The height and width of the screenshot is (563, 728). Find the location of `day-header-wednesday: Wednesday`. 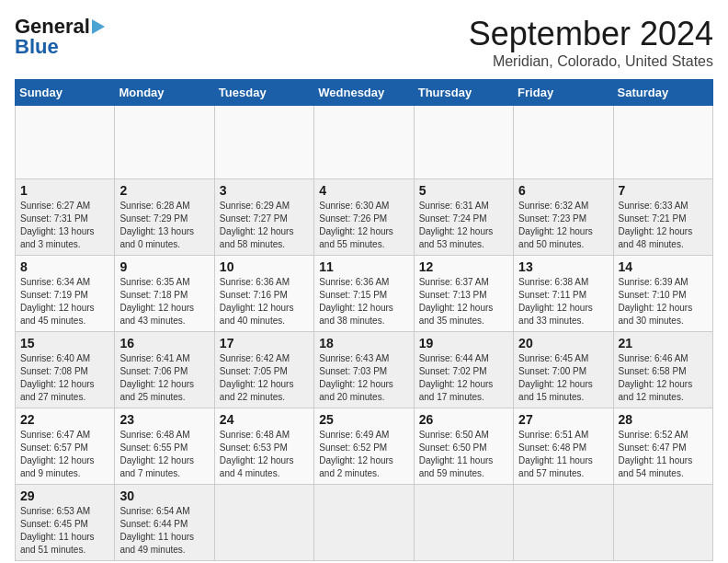

day-header-wednesday: Wednesday is located at coordinates (364, 93).